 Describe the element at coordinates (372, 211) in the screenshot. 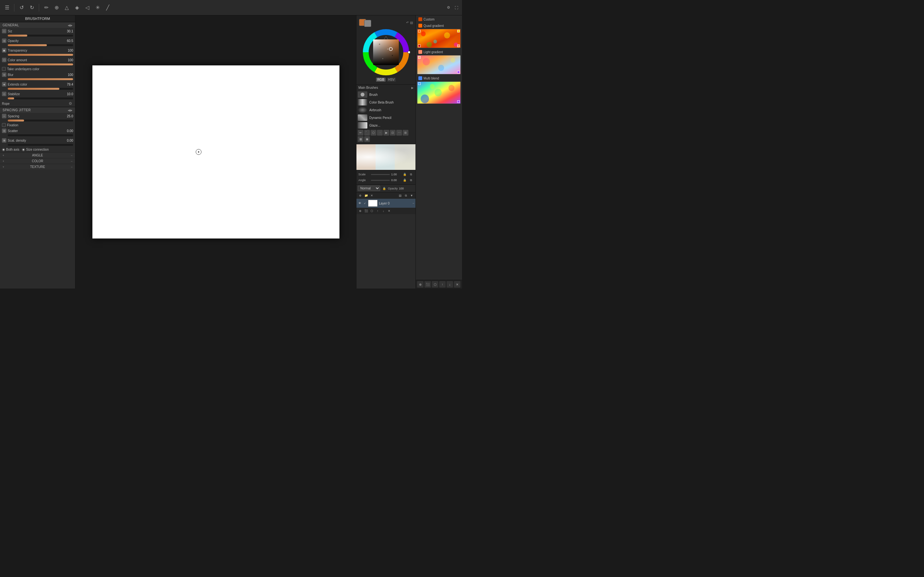

I see `layers-bottom-btn-2: ⬡` at that location.